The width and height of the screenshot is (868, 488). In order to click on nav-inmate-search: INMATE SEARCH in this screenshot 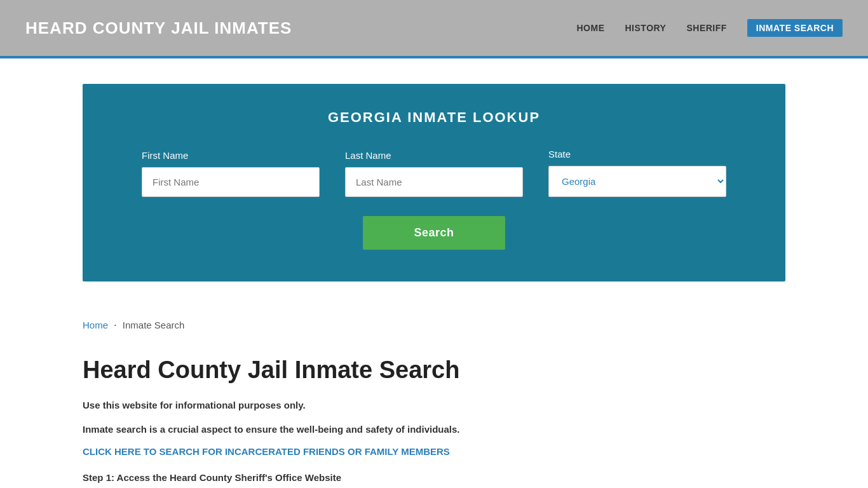, I will do `click(795, 28)`.